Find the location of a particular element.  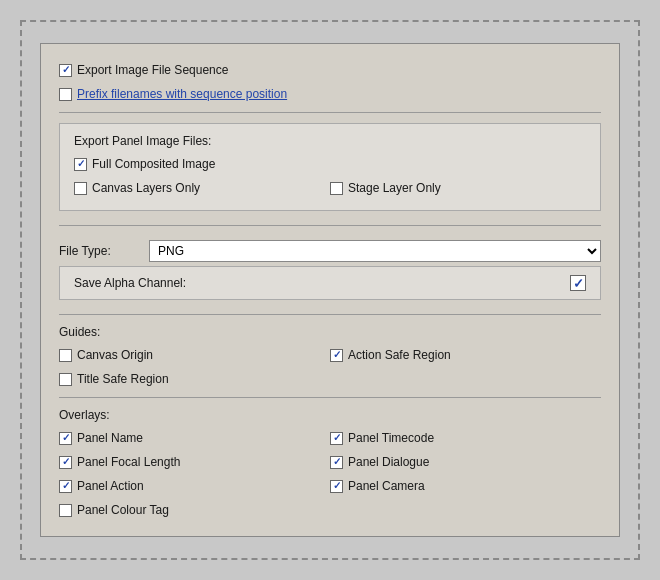

full-composite-label: Full Composited Image is located at coordinates (144, 164).